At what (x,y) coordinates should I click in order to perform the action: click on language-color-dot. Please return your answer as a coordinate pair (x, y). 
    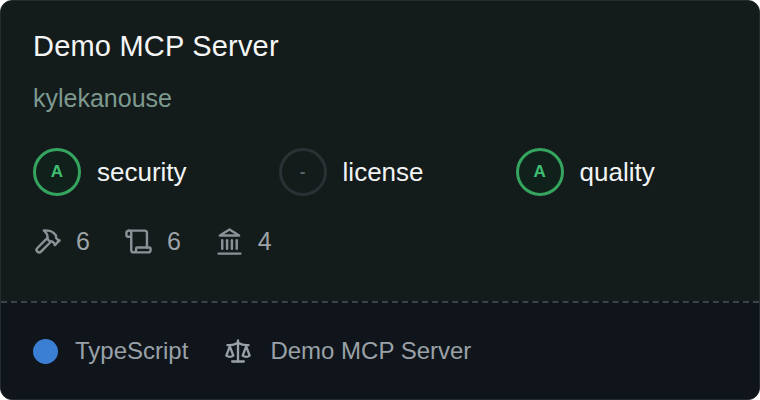
    Looking at the image, I should click on (46, 352).